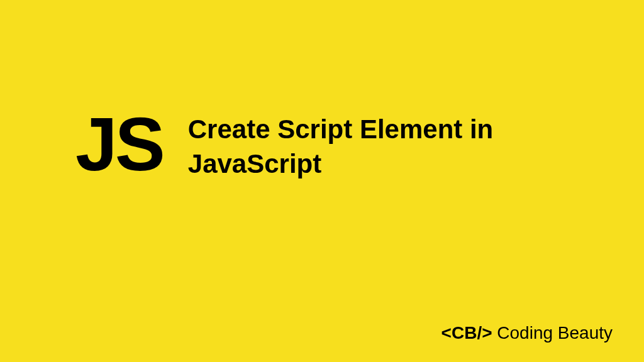 This screenshot has width=644, height=362. I want to click on title-line-2: JavaScript, so click(255, 163).